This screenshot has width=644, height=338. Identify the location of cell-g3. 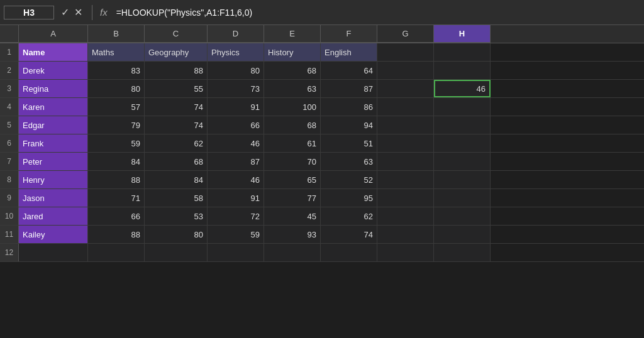
(406, 89).